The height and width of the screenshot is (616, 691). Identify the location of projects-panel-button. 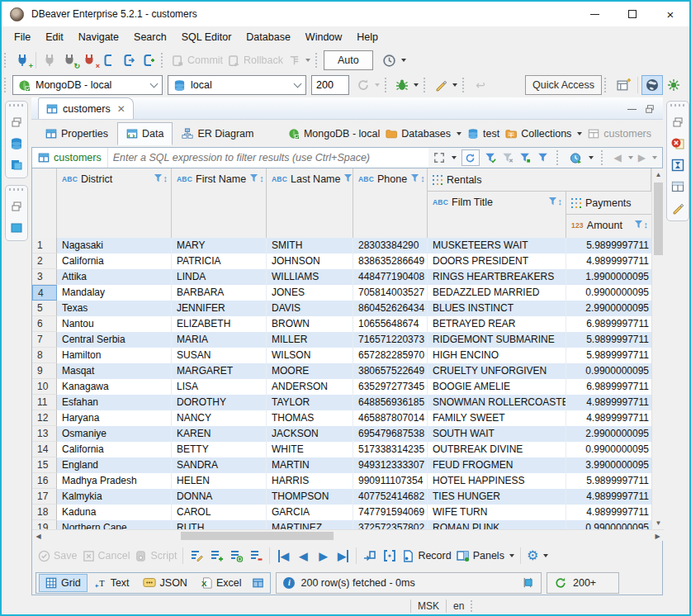
(17, 165).